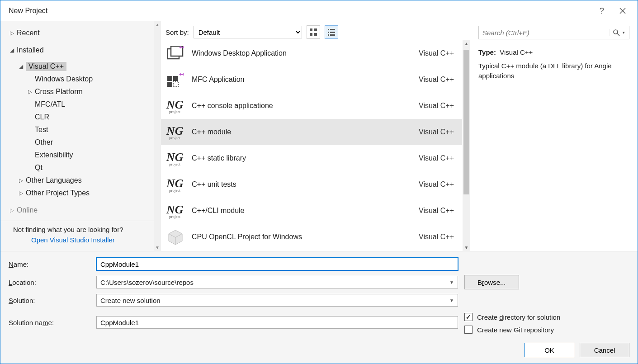 This screenshot has height=364, width=638. I want to click on tree-item: ▷Cross Platform, so click(80, 92).